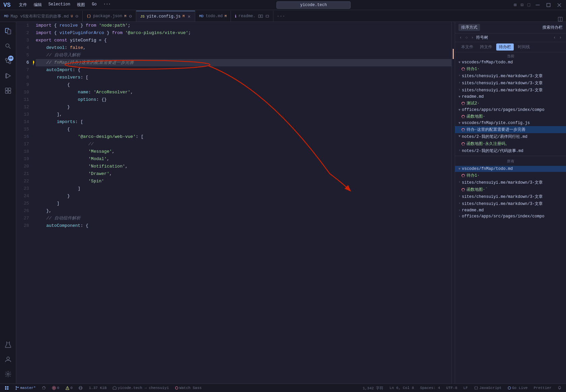 The height and width of the screenshot is (392, 566). I want to click on code-line-4: devtool : false ,, so click(243, 48).